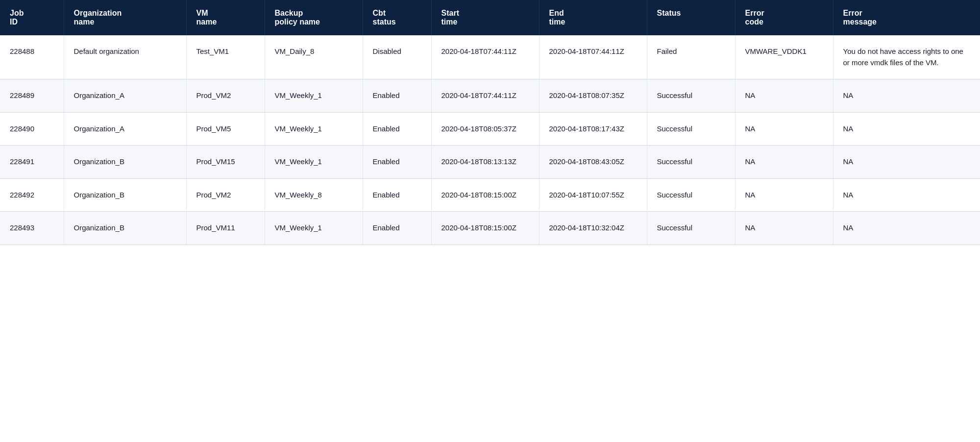 The height and width of the screenshot is (442, 980). What do you see at coordinates (225, 18) in the screenshot?
I see `col-header-vmname: VMname` at bounding box center [225, 18].